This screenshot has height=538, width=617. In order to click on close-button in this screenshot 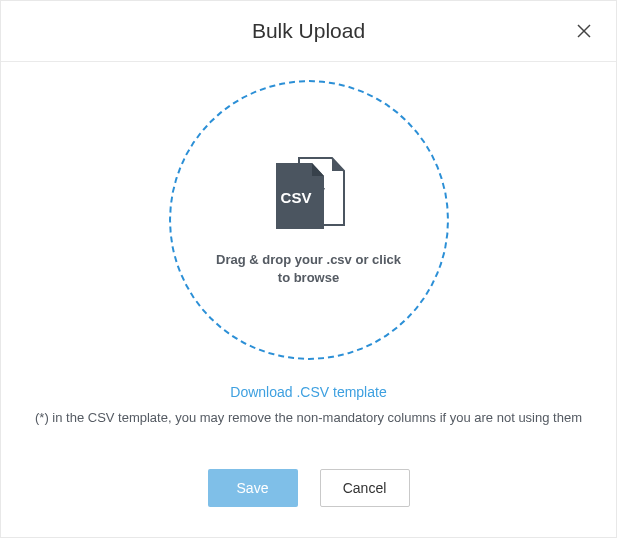, I will do `click(584, 31)`.